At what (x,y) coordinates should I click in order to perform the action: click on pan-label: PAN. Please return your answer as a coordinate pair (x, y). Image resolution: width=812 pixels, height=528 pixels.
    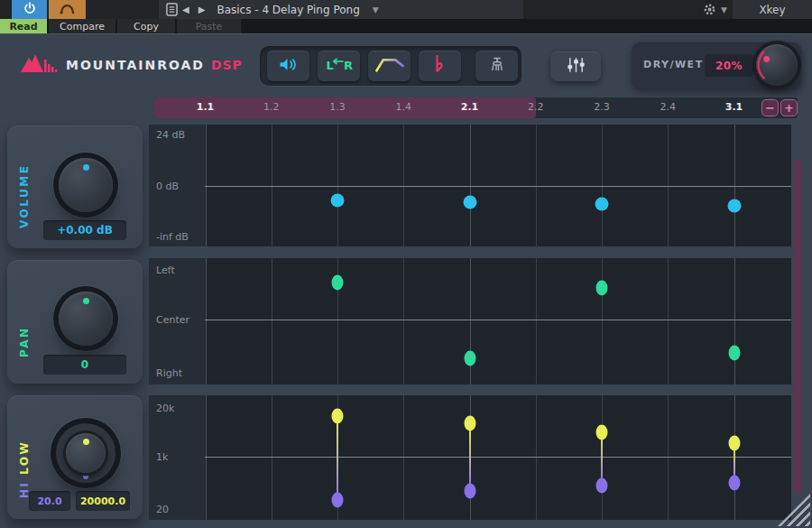
    Looking at the image, I should click on (24, 321).